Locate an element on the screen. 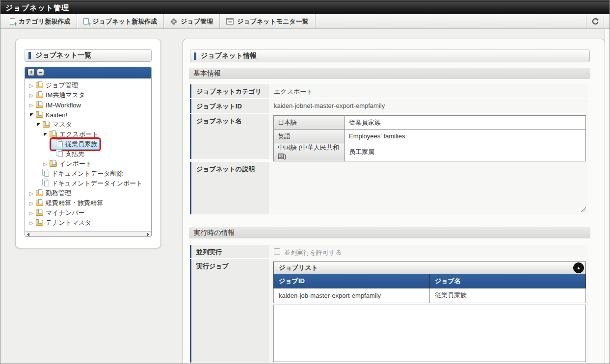 The width and height of the screenshot is (610, 364). tree-item-im-workflow: IM-Workflow is located at coordinates (88, 105).